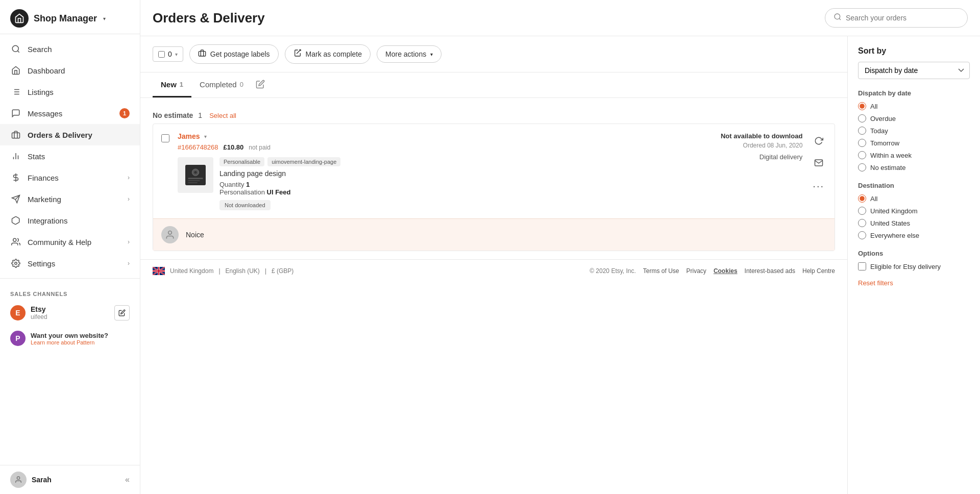  Describe the element at coordinates (751, 136) in the screenshot. I see `status-title: Not available to download` at that location.